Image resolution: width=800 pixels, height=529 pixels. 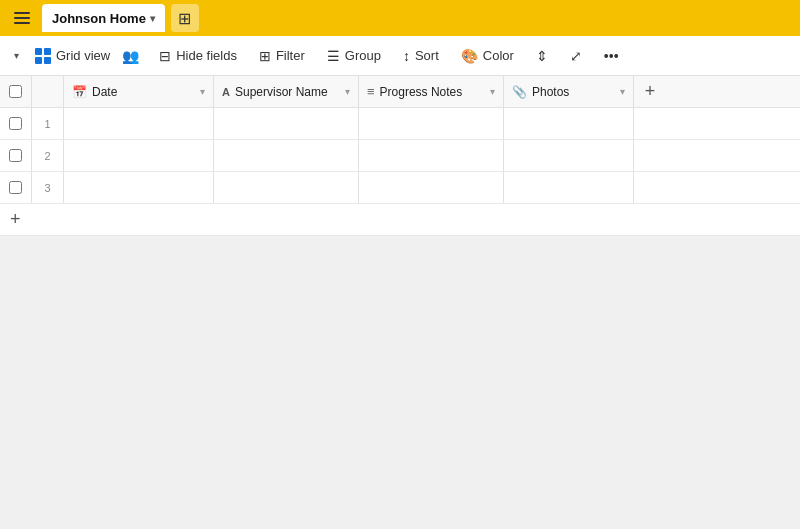 What do you see at coordinates (542, 56) in the screenshot?
I see `row-height-button: ⇕` at bounding box center [542, 56].